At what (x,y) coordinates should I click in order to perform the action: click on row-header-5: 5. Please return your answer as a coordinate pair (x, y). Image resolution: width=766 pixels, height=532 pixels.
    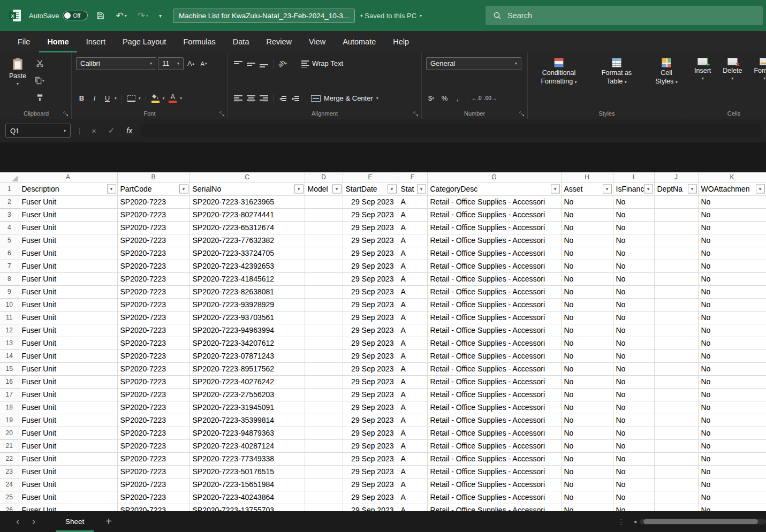
    Looking at the image, I should click on (10, 240).